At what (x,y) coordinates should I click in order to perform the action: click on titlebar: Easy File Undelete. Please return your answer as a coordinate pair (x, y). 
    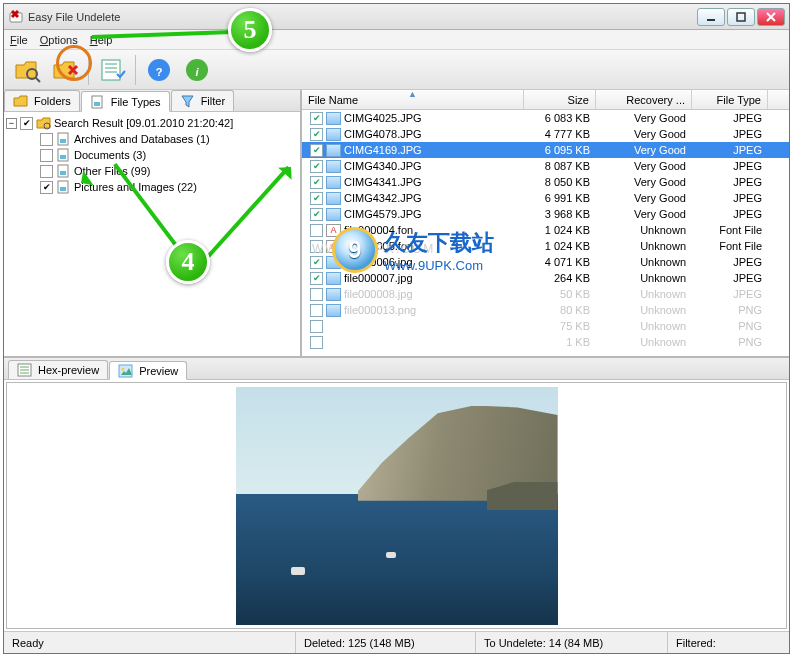
    Looking at the image, I should click on (396, 17).